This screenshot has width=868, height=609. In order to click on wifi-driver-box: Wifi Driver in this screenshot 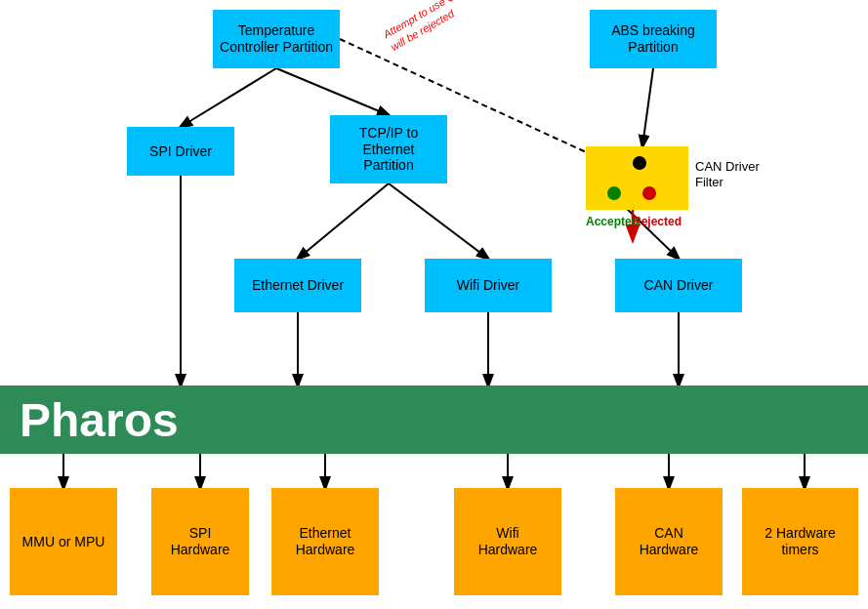, I will do `click(488, 285)`.